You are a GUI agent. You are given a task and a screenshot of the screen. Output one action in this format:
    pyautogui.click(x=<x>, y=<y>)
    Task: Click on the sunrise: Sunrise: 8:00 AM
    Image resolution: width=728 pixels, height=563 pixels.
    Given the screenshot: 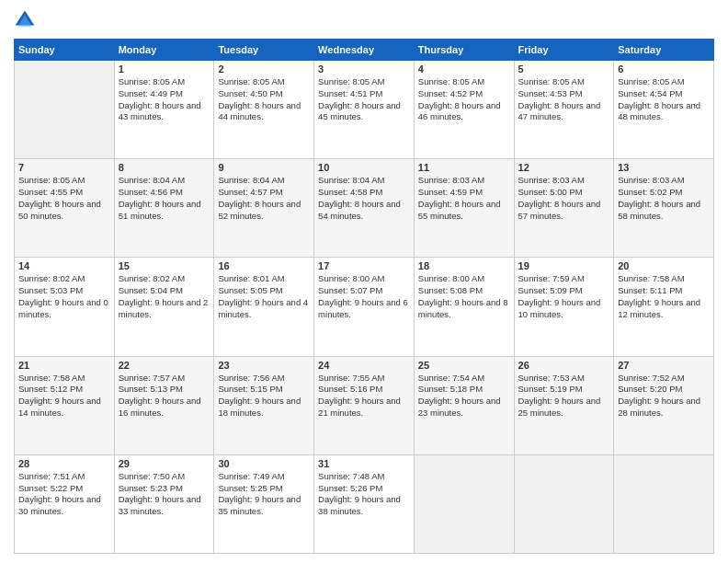 What is the action you would take?
    pyautogui.click(x=351, y=278)
    